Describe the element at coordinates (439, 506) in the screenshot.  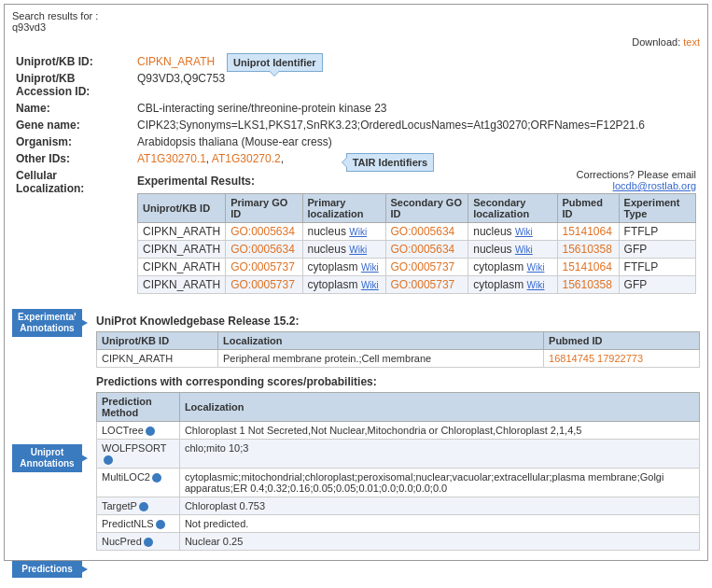
I see `pred-localization: Chloroplast 0.753` at that location.